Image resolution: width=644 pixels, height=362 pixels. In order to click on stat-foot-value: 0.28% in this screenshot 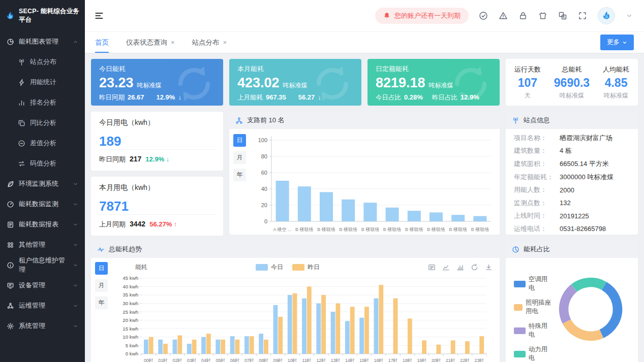, I will do `click(414, 97)`.